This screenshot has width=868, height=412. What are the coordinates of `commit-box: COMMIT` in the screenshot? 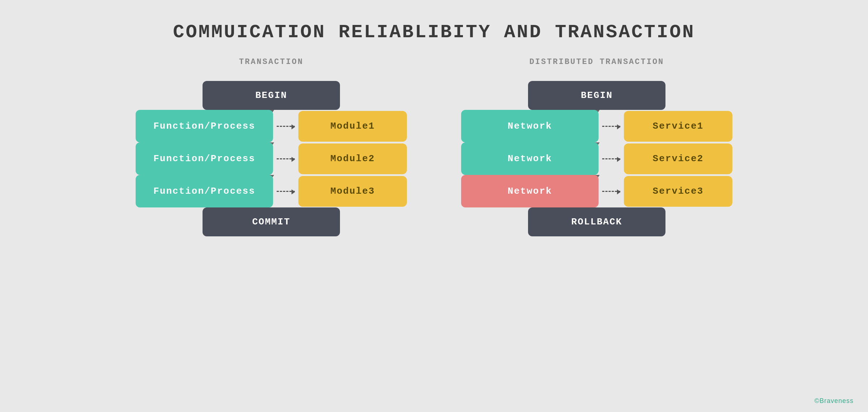 It's located at (271, 222).